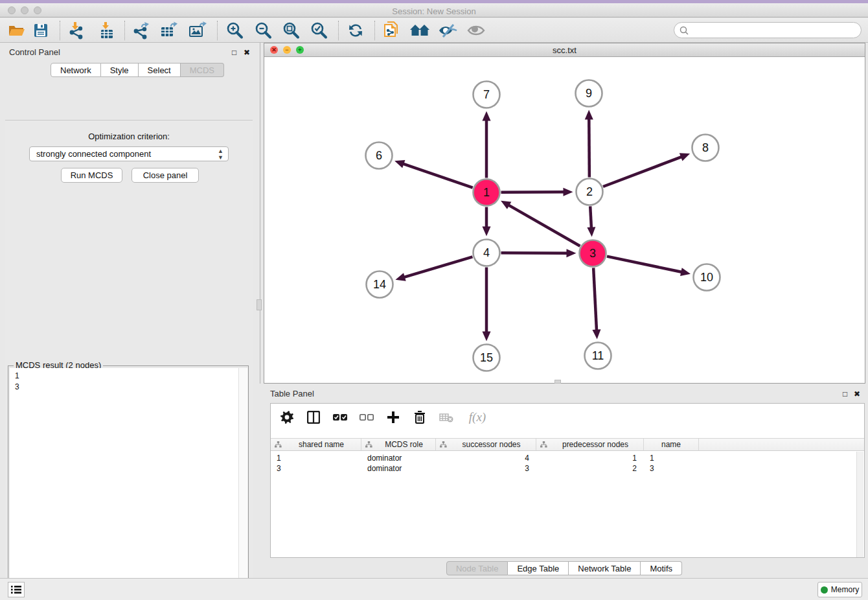 Image resolution: width=868 pixels, height=600 pixels. What do you see at coordinates (857, 394) in the screenshot?
I see `close-table-panel-icon: ✖` at bounding box center [857, 394].